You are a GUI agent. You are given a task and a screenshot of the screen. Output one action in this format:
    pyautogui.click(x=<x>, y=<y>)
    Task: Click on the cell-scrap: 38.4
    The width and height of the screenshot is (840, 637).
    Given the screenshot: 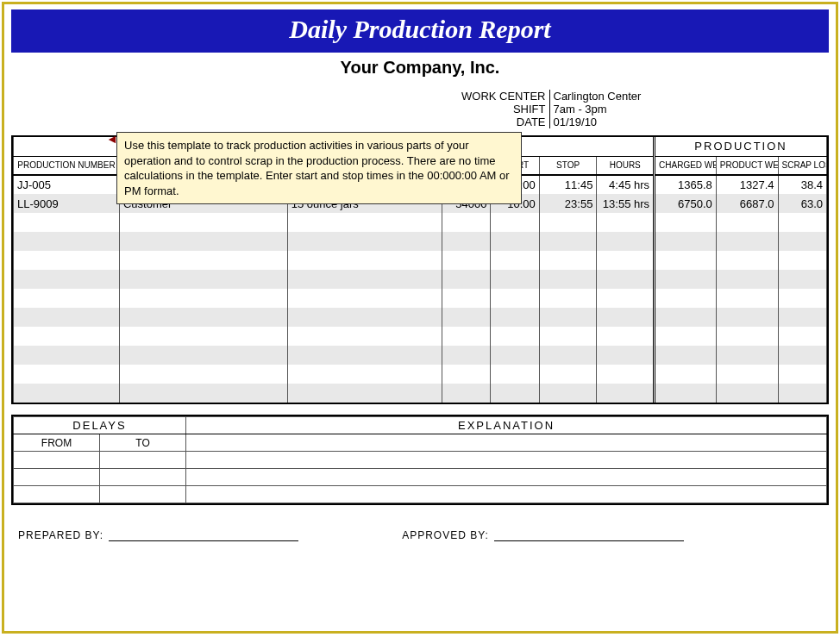 What is the action you would take?
    pyautogui.click(x=802, y=184)
    